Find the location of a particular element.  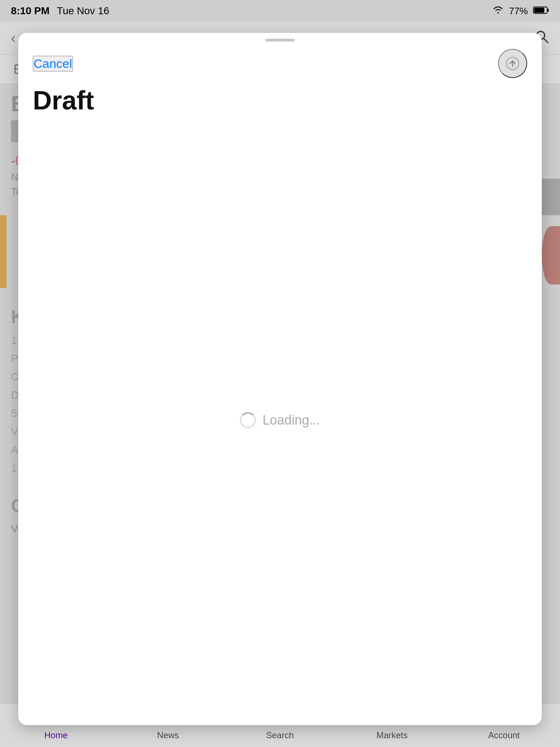

spinner-icon is located at coordinates (248, 420).